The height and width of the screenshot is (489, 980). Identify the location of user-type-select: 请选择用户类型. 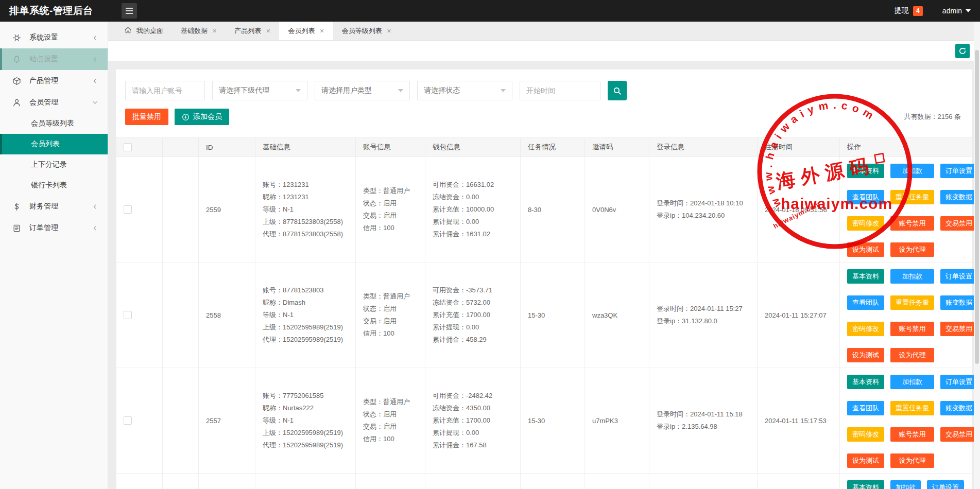
(363, 91).